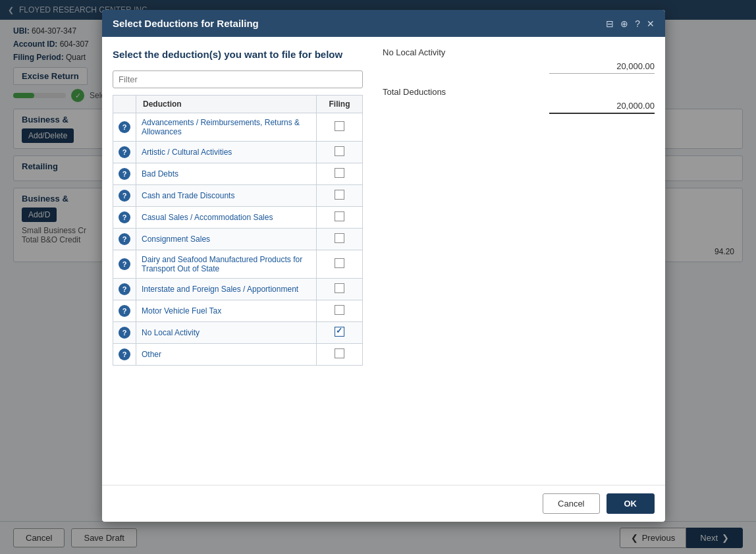 This screenshot has width=756, height=554. Describe the element at coordinates (383, 503) in the screenshot. I see `modal-footer: Cancel OK` at that location.